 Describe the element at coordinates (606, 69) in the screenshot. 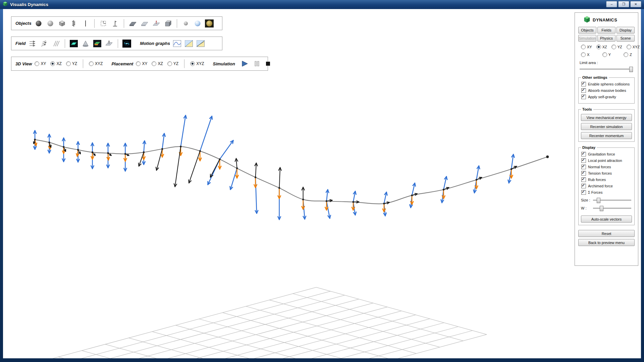

I see `limit-area-slider` at that location.